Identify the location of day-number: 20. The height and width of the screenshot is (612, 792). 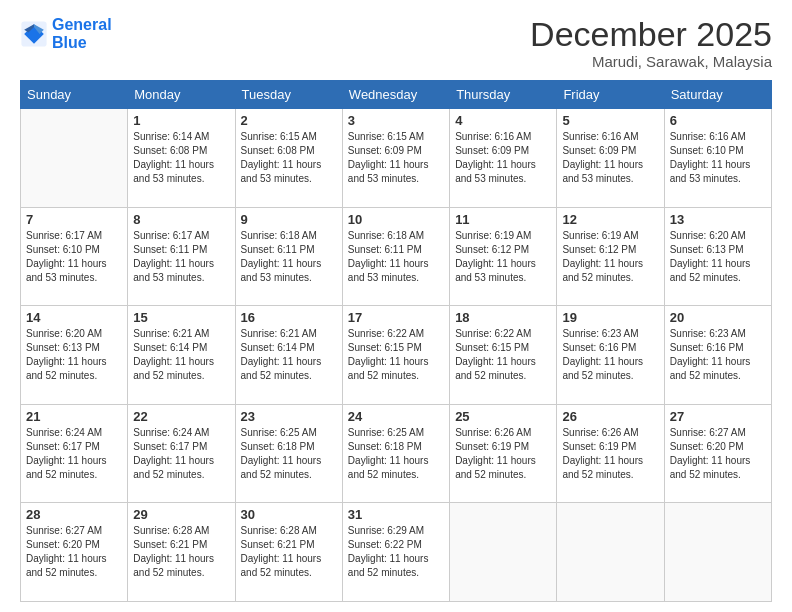
(718, 318).